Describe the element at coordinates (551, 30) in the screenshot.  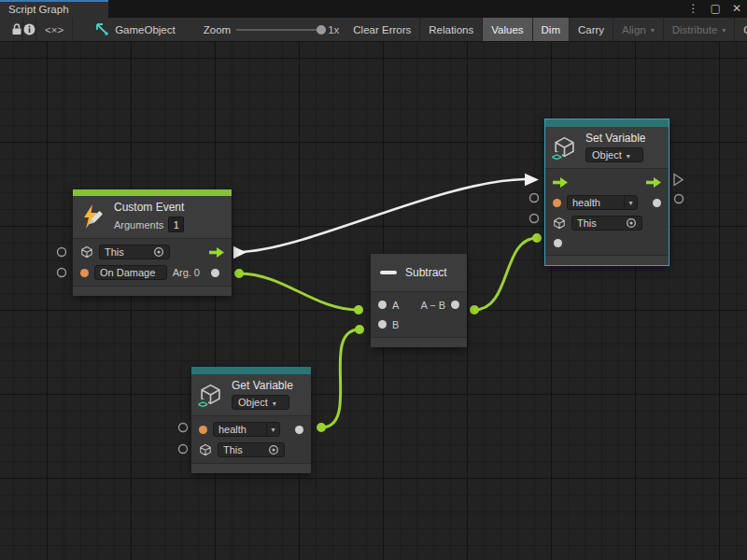
I see `dim-toggle: Dim` at that location.